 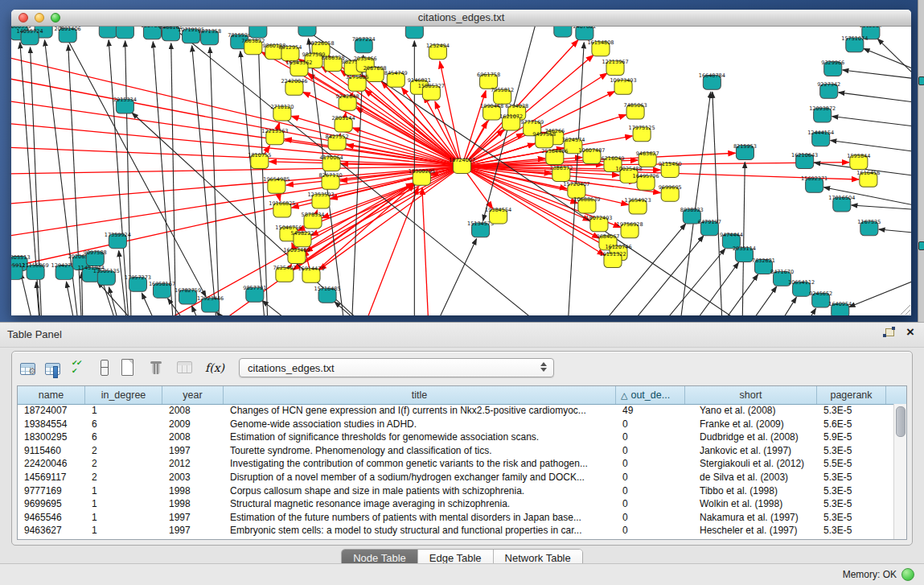 I want to click on graph-node: 15720407, so click(x=576, y=190).